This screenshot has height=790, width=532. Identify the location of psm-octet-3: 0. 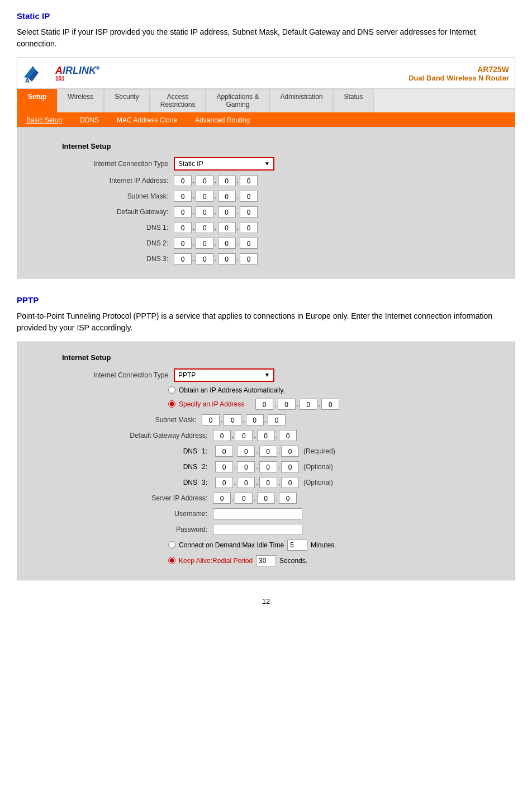
(255, 420).